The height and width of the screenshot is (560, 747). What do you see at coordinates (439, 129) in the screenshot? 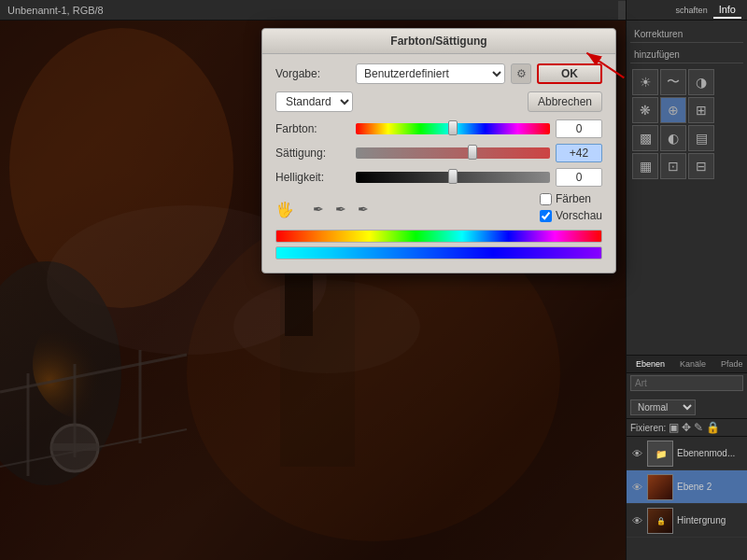
I see `farbton-row: Farbton:` at bounding box center [439, 129].